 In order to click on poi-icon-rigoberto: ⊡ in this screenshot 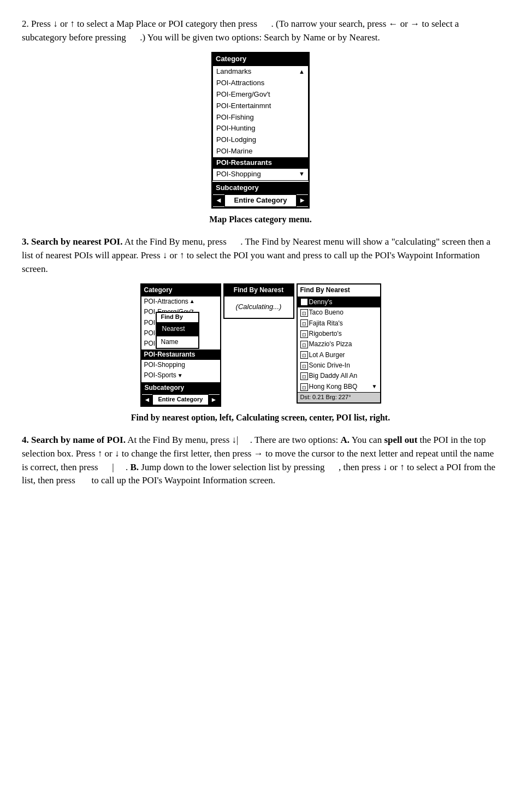, I will do `click(304, 334)`.